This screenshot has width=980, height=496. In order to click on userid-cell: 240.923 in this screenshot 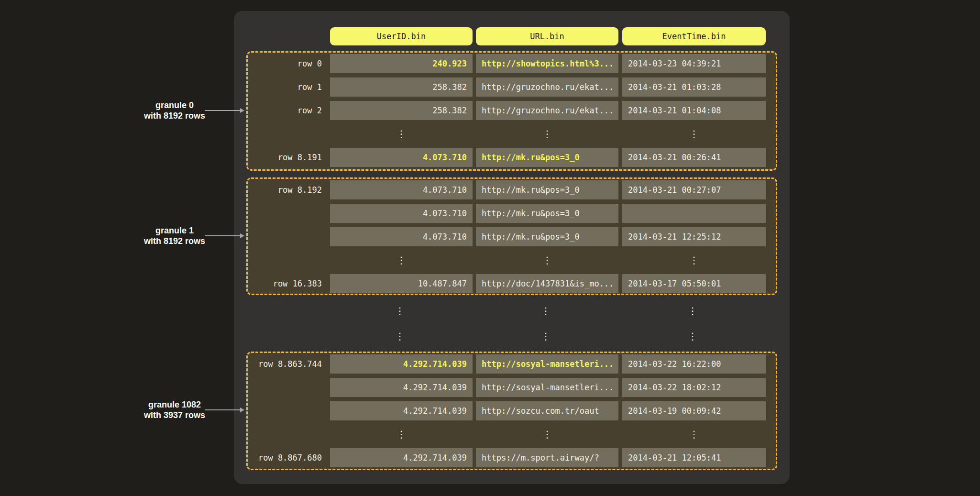, I will do `click(401, 64)`.